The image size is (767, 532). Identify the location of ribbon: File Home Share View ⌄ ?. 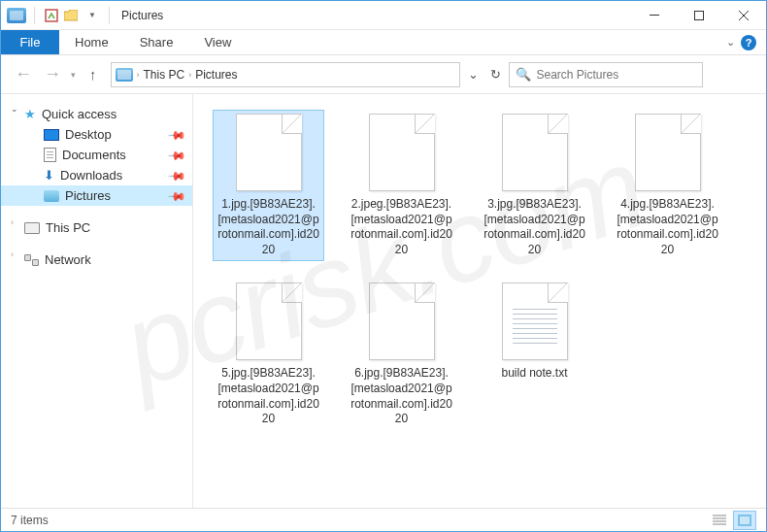
(384, 43).